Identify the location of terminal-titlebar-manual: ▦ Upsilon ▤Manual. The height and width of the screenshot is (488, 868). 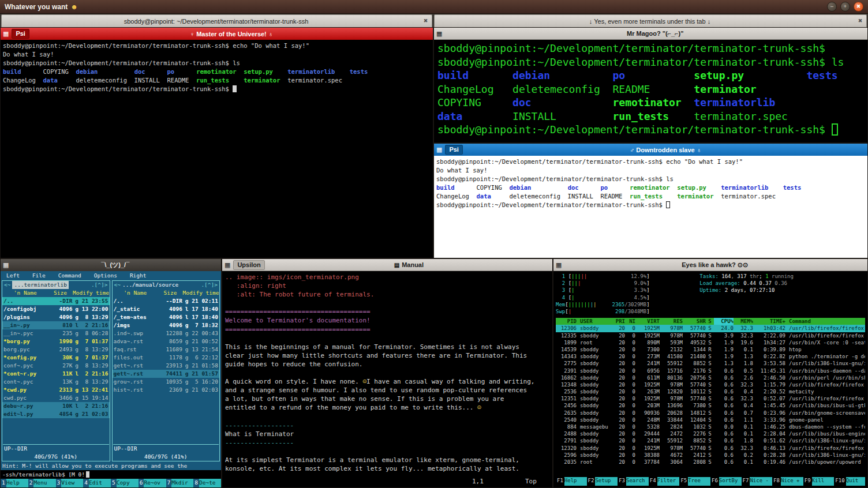
(387, 265).